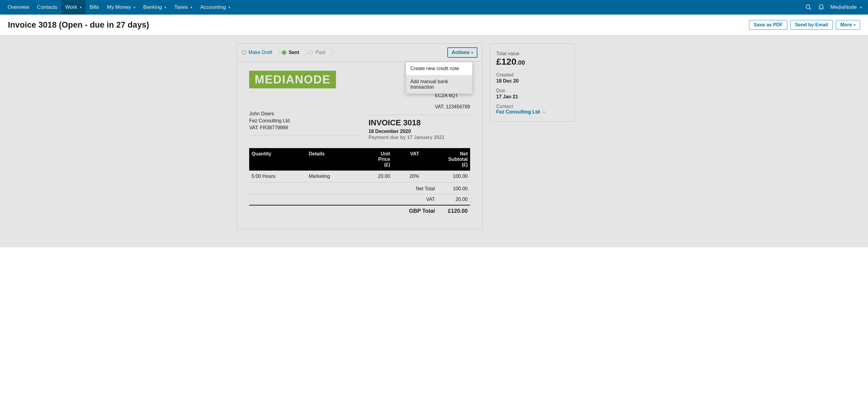 Image resolution: width=868 pixels, height=397 pixels. What do you see at coordinates (293, 53) in the screenshot?
I see `step-sent: Sent` at bounding box center [293, 53].